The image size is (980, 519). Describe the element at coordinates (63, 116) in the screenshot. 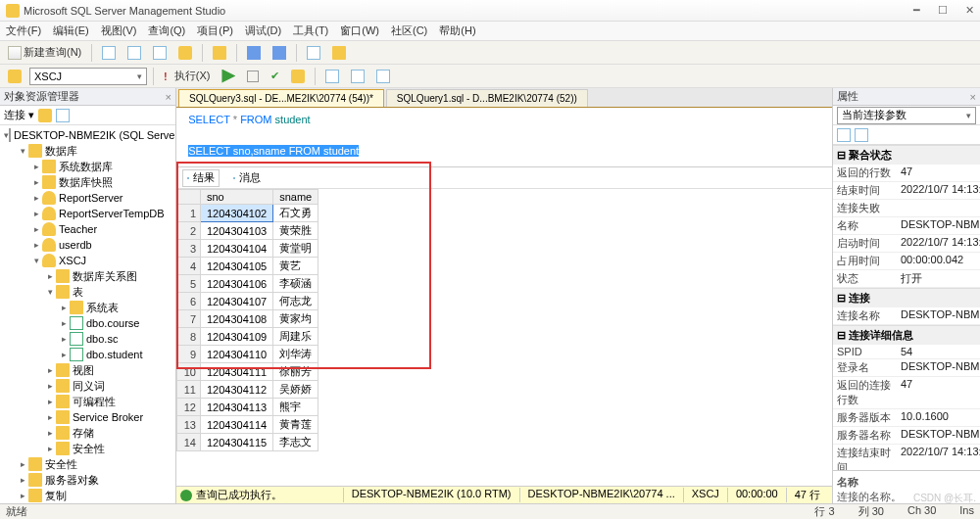

I see `filter-icon` at that location.